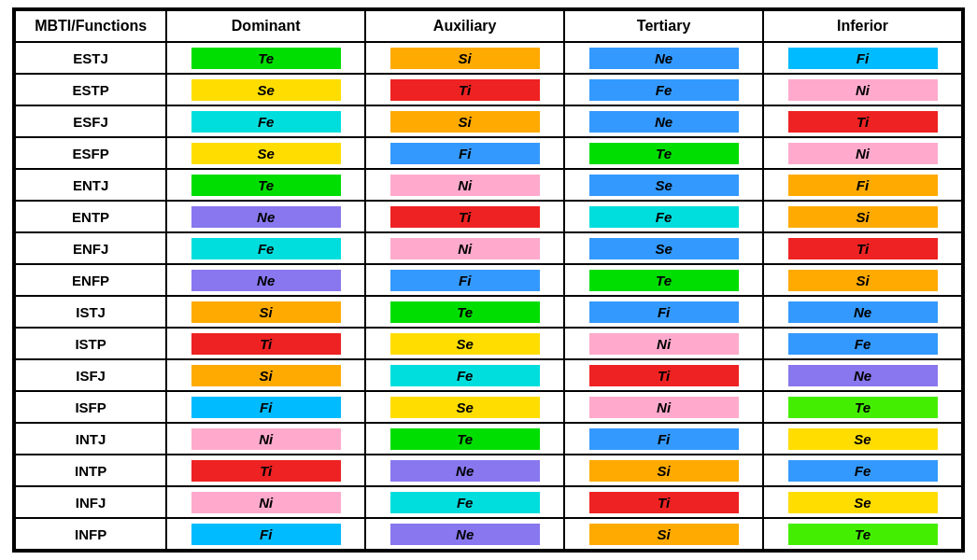  What do you see at coordinates (863, 439) in the screenshot?
I see `inferior-cell: Se` at bounding box center [863, 439].